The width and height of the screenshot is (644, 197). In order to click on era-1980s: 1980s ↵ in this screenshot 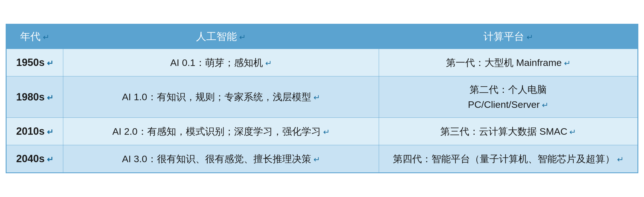, I will do `click(35, 97)`.